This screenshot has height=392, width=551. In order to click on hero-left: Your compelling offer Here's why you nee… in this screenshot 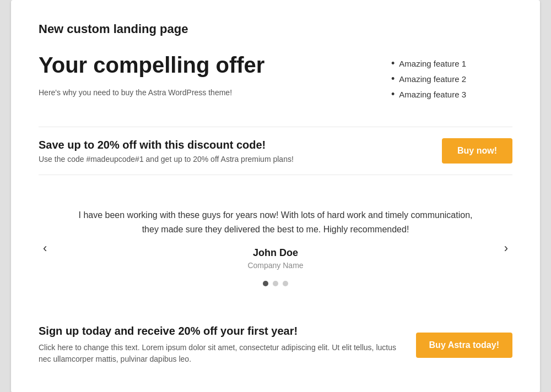, I will do `click(204, 75)`.